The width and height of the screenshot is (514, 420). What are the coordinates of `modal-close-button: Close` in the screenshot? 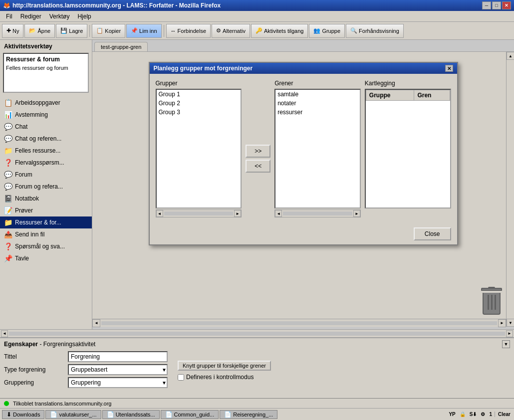 It's located at (432, 234).